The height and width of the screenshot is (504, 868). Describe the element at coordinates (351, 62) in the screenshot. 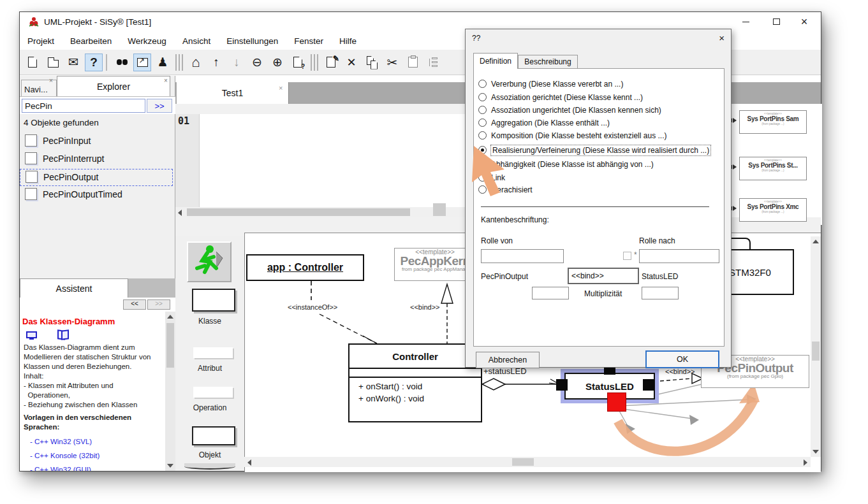

I see `delete-button: ✕` at that location.